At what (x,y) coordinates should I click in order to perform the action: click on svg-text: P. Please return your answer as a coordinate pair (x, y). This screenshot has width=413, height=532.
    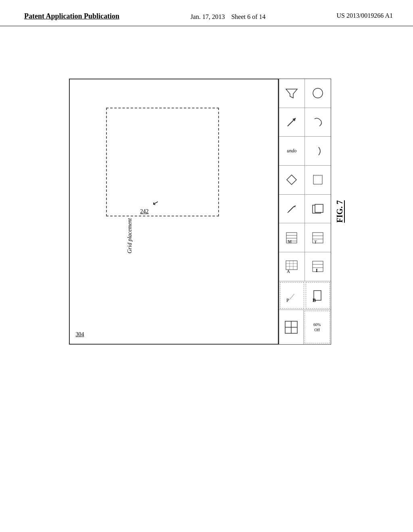
    Looking at the image, I should click on (288, 300).